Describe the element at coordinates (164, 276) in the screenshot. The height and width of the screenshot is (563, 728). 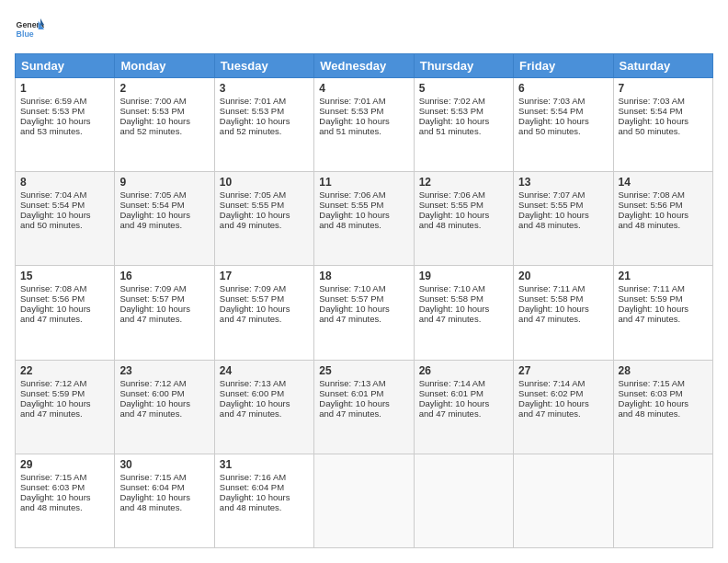
I see `day-number: 16` at that location.